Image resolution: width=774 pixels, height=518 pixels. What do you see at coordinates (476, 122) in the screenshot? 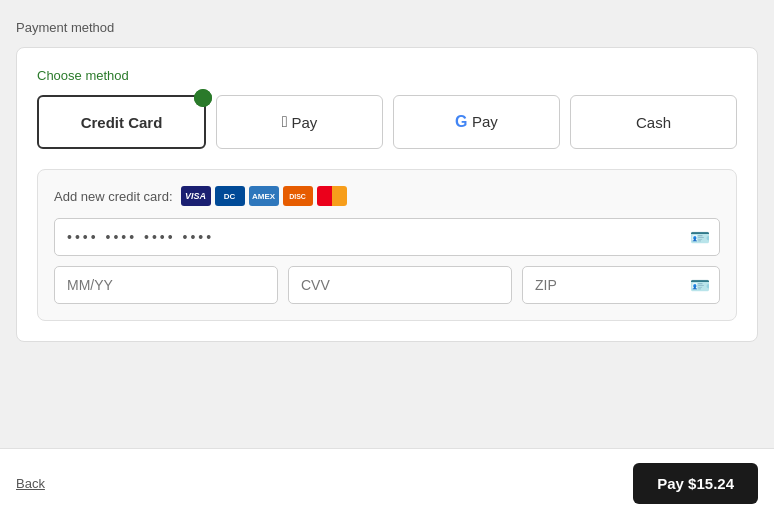
I see `google-pay-button: G Pay` at bounding box center [476, 122].